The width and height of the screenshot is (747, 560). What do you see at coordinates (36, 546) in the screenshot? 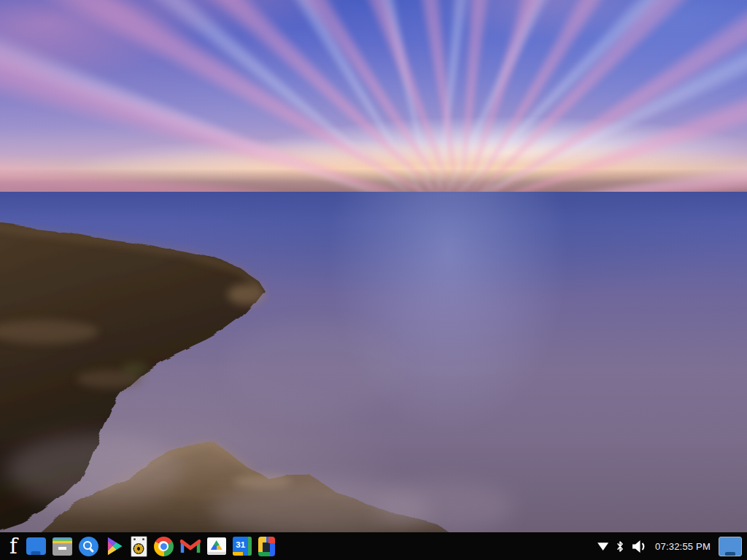
I see `window-icon` at bounding box center [36, 546].